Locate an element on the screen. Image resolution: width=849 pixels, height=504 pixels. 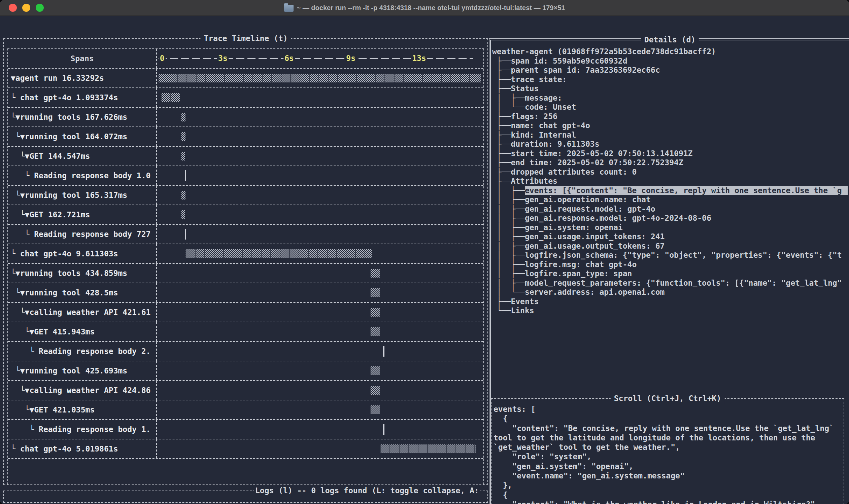
axis-tick-label: 13s is located at coordinates (419, 58).